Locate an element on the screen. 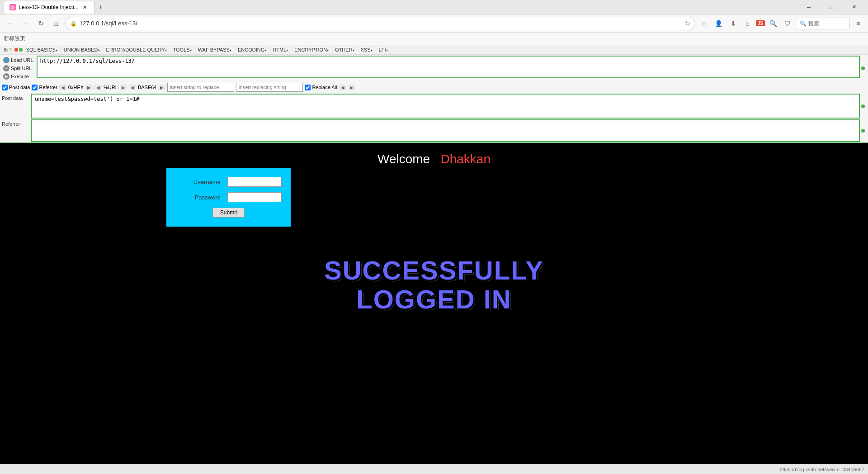  login-form: Username : Password : Submit is located at coordinates (229, 197).